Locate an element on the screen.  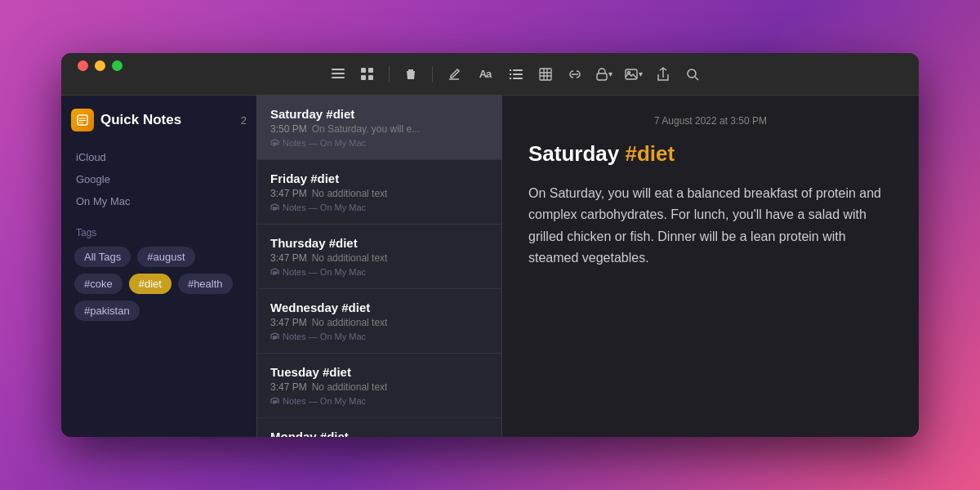
tag-coke: #coke is located at coordinates (98, 284).